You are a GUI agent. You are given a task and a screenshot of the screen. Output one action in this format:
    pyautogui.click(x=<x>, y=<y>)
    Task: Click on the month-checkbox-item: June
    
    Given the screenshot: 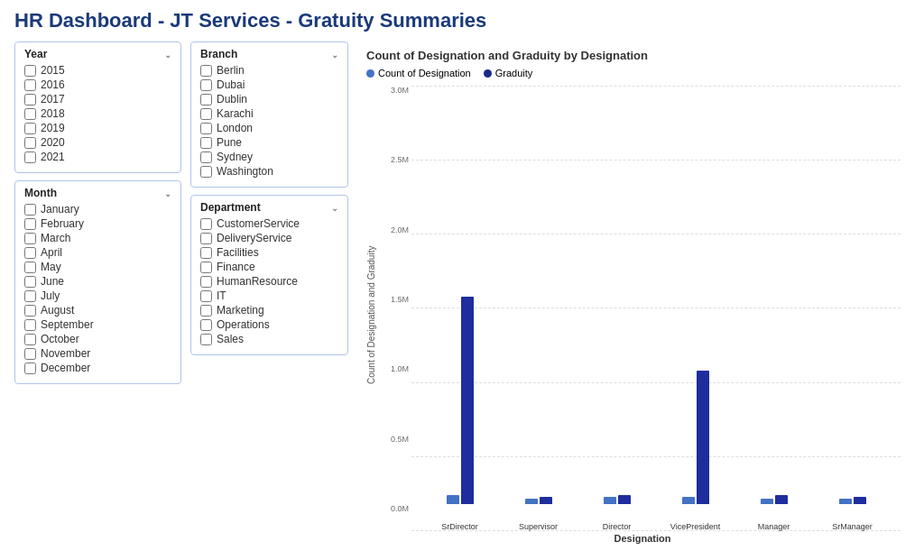 What is the action you would take?
    pyautogui.click(x=97, y=281)
    